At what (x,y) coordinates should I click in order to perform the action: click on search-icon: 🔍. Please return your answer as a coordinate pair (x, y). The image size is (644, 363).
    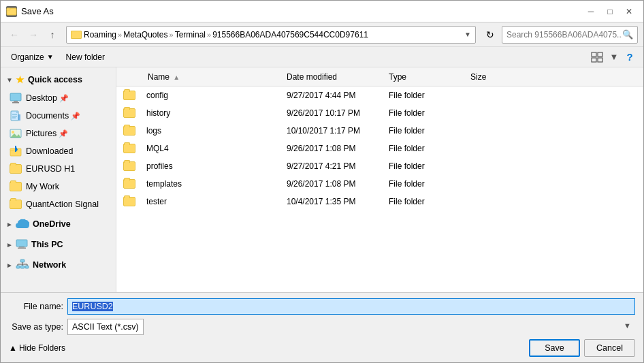
    Looking at the image, I should click on (628, 34).